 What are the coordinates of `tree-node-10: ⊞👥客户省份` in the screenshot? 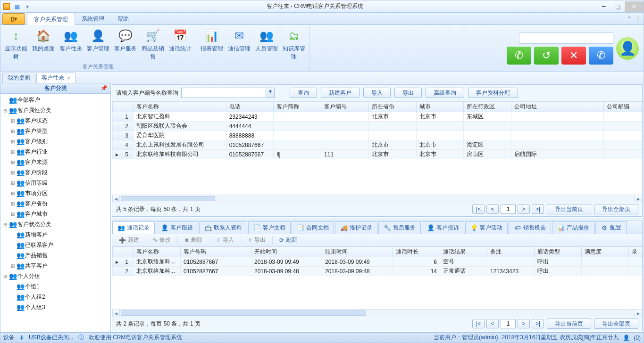 It's located at (56, 204).